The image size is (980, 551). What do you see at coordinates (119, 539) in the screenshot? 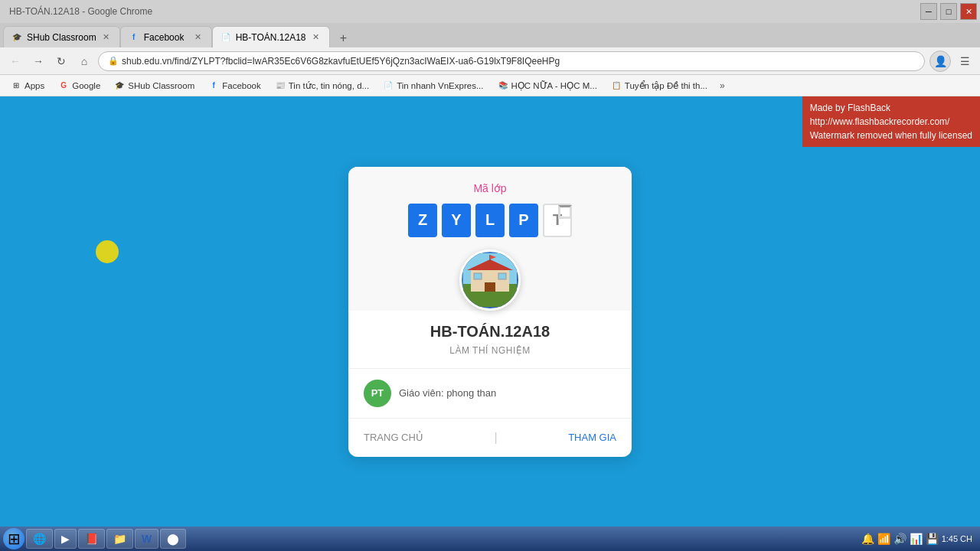
I see `folder-icon: 📁` at bounding box center [119, 539].